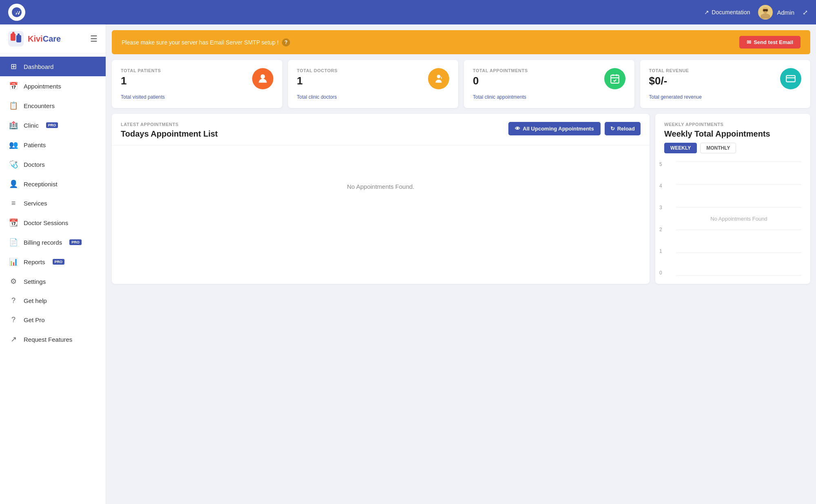 The image size is (816, 504). What do you see at coordinates (381, 186) in the screenshot?
I see `appointments-panel-body: No Appointments Found.` at bounding box center [381, 186].